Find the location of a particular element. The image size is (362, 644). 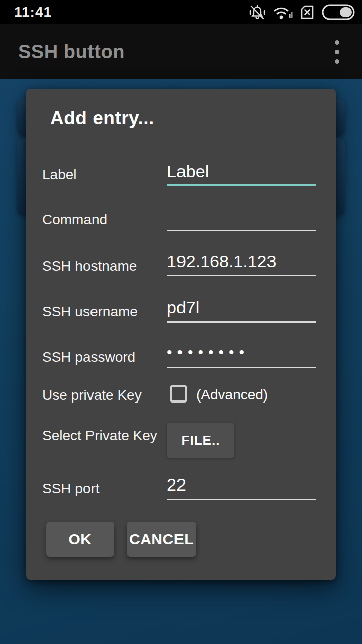

battery-icon is located at coordinates (338, 12).